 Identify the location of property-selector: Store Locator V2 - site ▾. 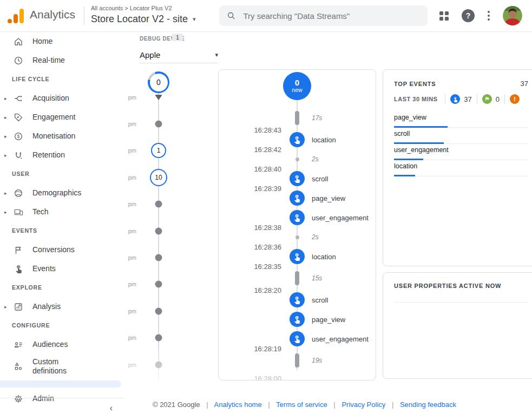
(143, 19).